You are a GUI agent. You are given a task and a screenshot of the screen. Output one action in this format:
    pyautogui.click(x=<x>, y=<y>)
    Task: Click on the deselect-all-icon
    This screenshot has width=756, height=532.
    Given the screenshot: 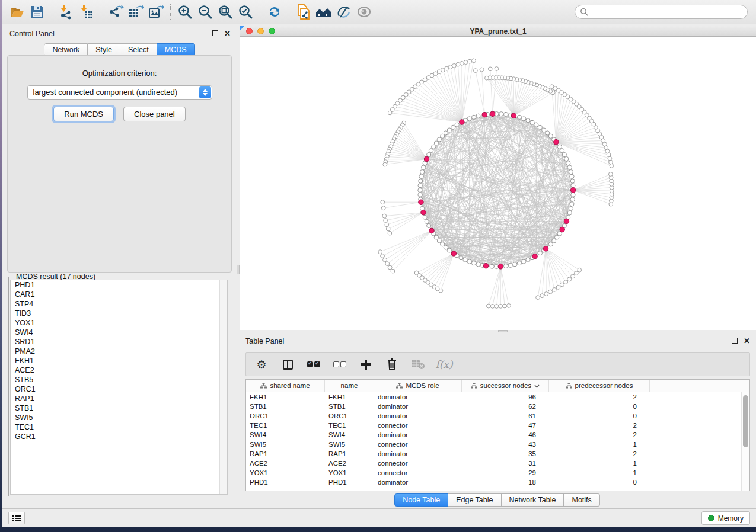 What is the action you would take?
    pyautogui.click(x=340, y=364)
    